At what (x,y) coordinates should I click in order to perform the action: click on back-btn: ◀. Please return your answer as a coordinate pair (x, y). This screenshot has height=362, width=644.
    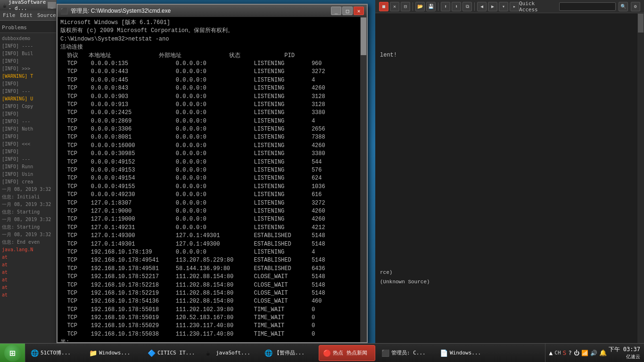
    Looking at the image, I should click on (482, 7).